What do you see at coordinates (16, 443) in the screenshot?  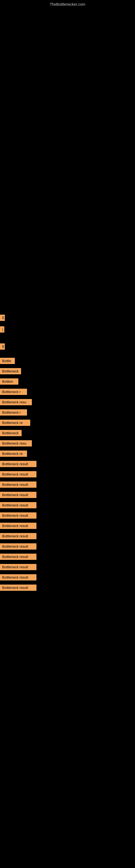 I see `bottleneck-item-12: Bottleneck resu` at bounding box center [16, 443].